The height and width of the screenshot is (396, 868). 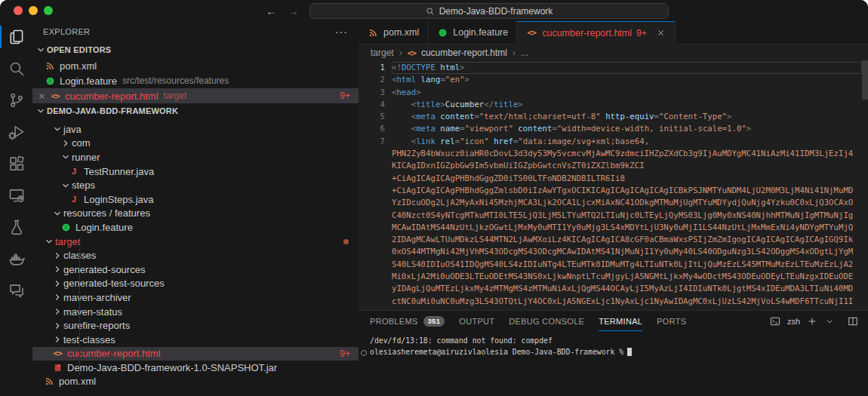 What do you see at coordinates (373, 33) in the screenshot?
I see `xml-icon` at bounding box center [373, 33].